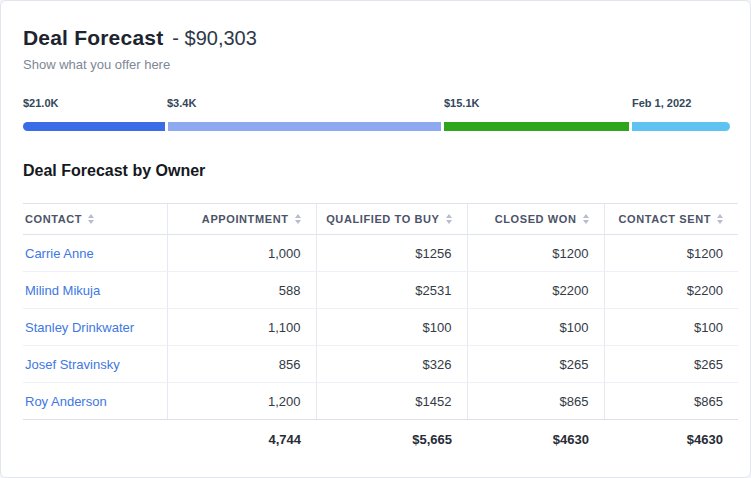 This screenshot has width=751, height=478. I want to click on column-header-qualified-to-buy: QUALIFIED TO BUY, so click(392, 220).